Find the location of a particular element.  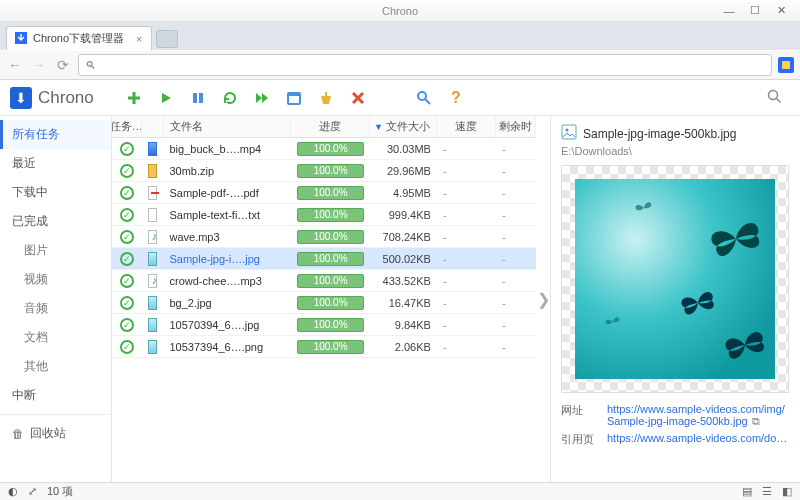

url-input: 🔍︎ is located at coordinates (425, 65).